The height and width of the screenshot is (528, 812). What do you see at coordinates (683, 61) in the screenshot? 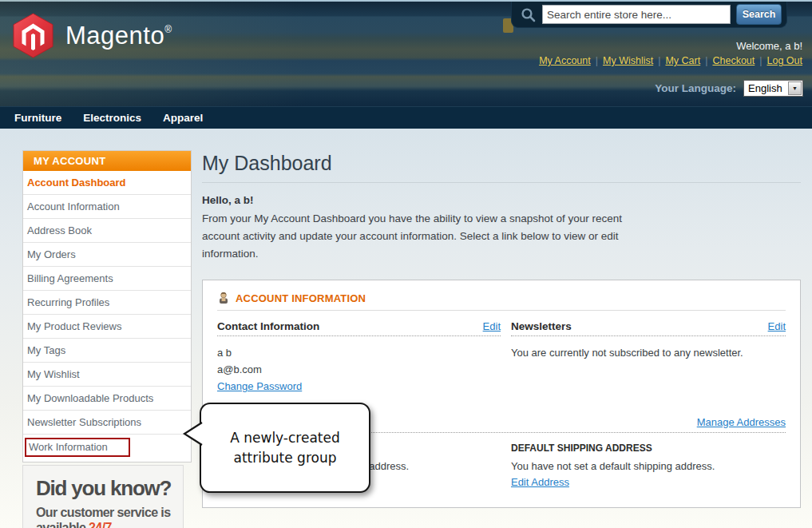
I see `link-my-cart: My Cart` at bounding box center [683, 61].